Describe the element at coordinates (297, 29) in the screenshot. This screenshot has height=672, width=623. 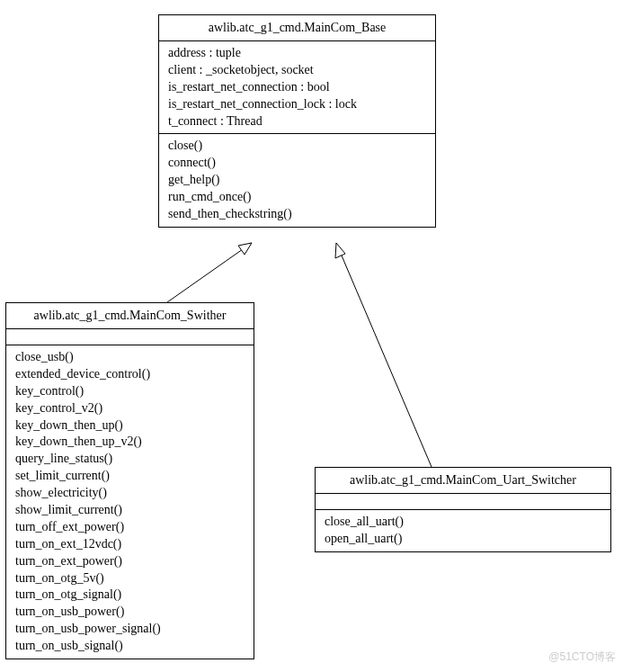
I see `class-title: awlib.atc_g1_cmd.MainCom_Base` at that location.